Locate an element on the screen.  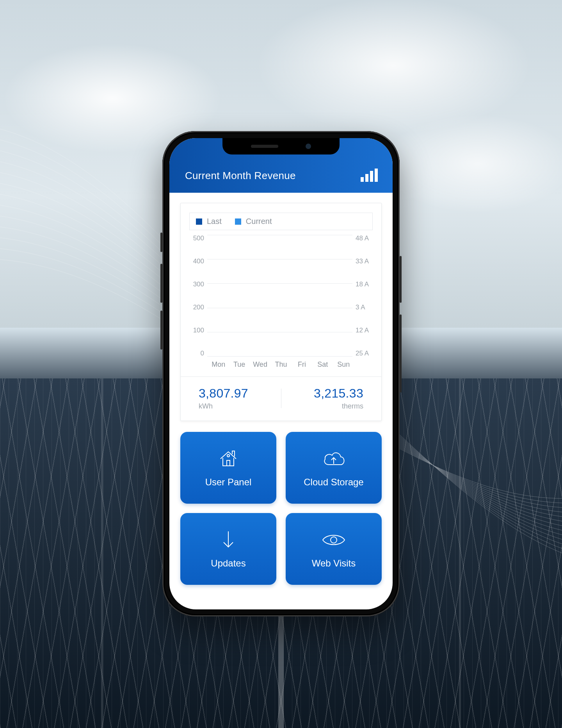
legend-item-last: Last is located at coordinates (209, 222).